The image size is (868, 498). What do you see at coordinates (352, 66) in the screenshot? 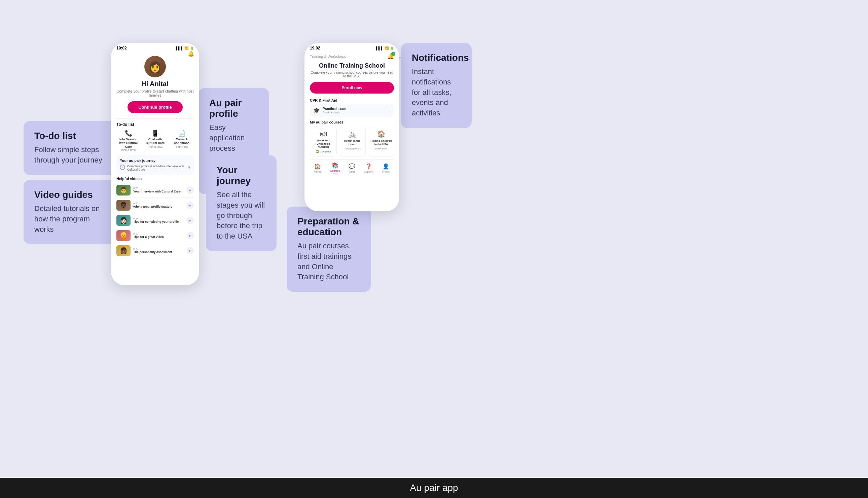
I see `training-title: Online Training School` at bounding box center [352, 66].